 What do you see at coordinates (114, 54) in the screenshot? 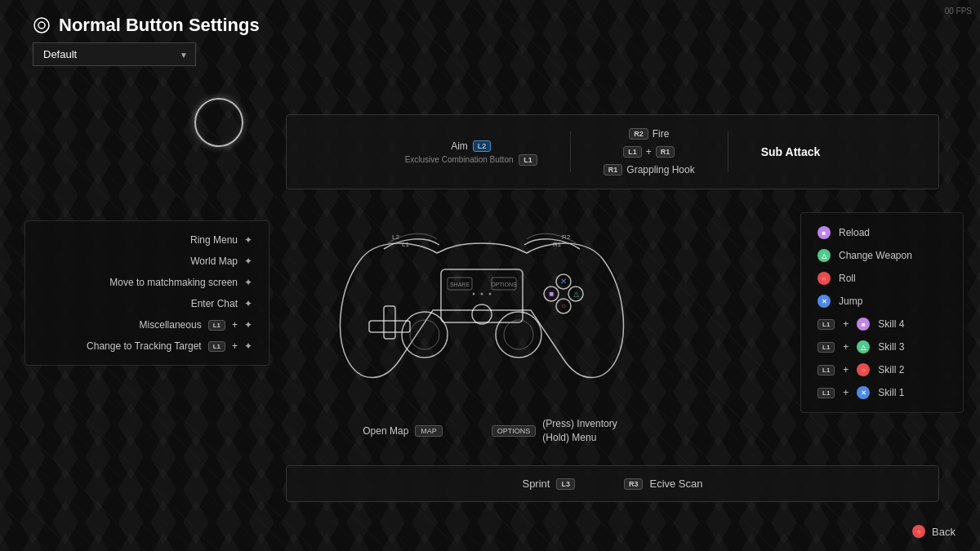
I see `preset-dropdown-wrapper: Default` at bounding box center [114, 54].